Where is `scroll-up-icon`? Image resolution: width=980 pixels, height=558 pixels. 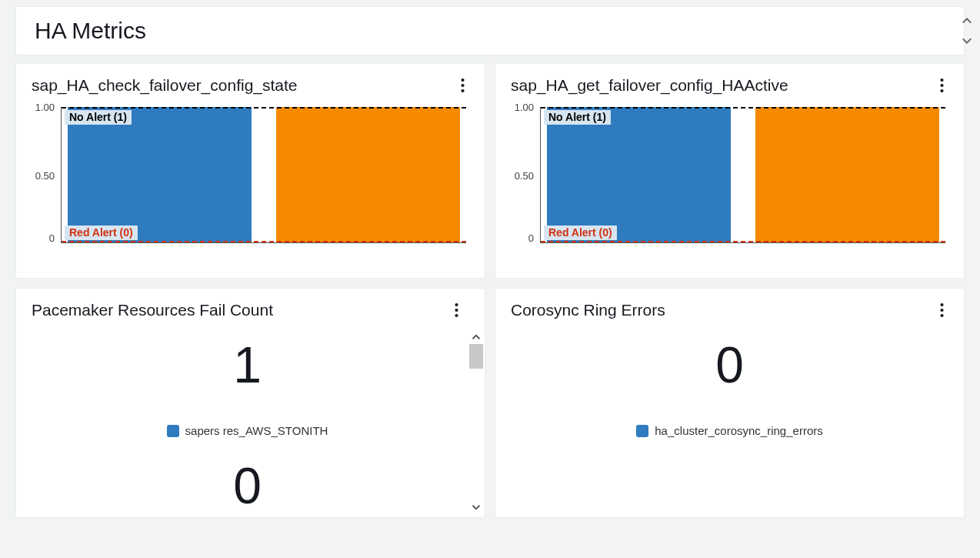
scroll-up-icon is located at coordinates (476, 337).